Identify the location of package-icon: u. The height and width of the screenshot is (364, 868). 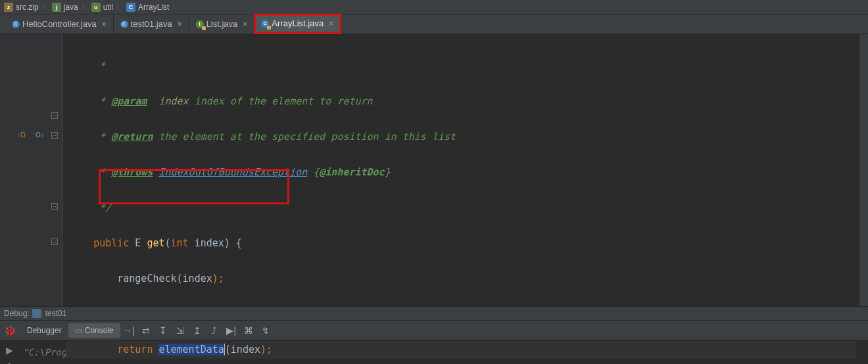
(96, 7).